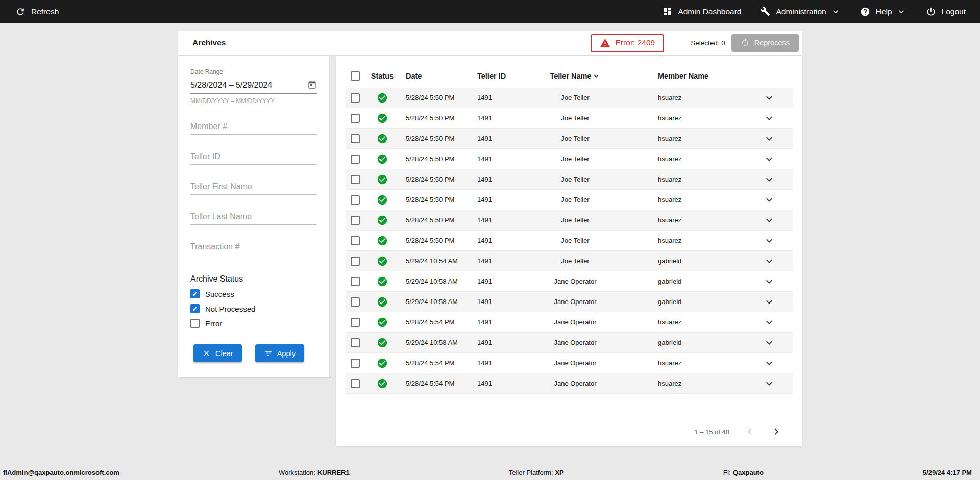 The height and width of the screenshot is (480, 980). Describe the element at coordinates (219, 294) in the screenshot. I see `success-checkbox-label: Success` at that location.